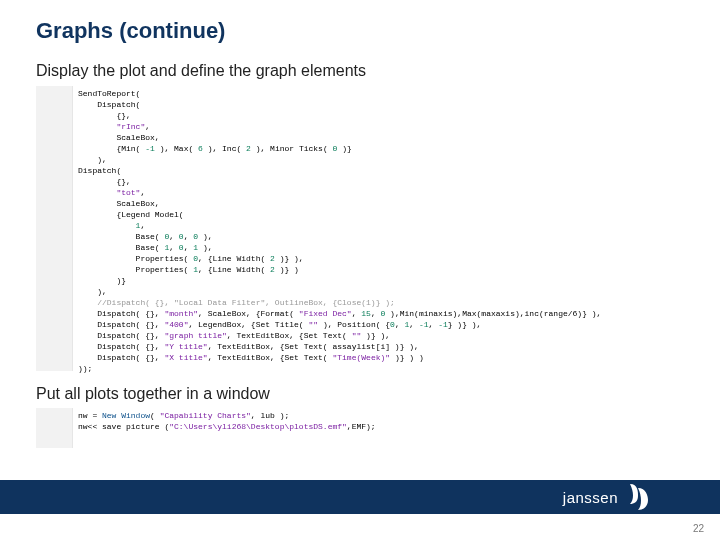 The width and height of the screenshot is (720, 540). I want to click on code-block-2: nw = New Window( "Capability Charts", lu…, so click(360, 428).